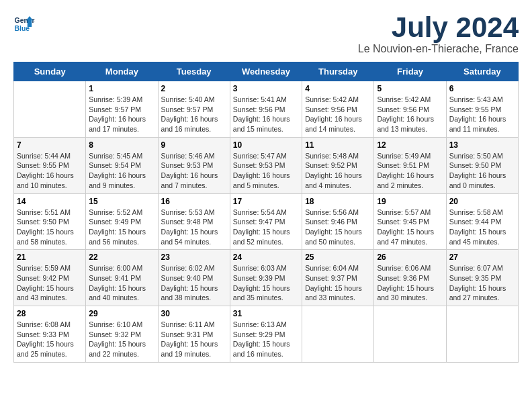 The image size is (532, 411). I want to click on day-number: 14, so click(50, 201).